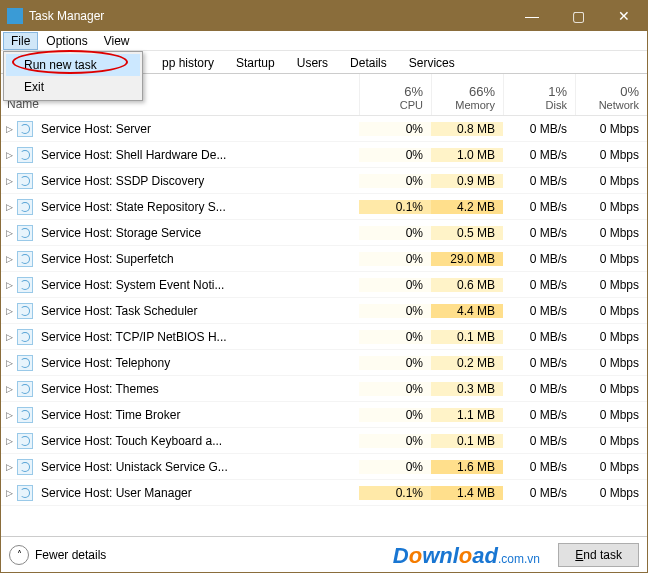 This screenshot has width=650, height=575. What do you see at coordinates (199, 415) in the screenshot?
I see `process-name: Service Host: Time Broker` at bounding box center [199, 415].